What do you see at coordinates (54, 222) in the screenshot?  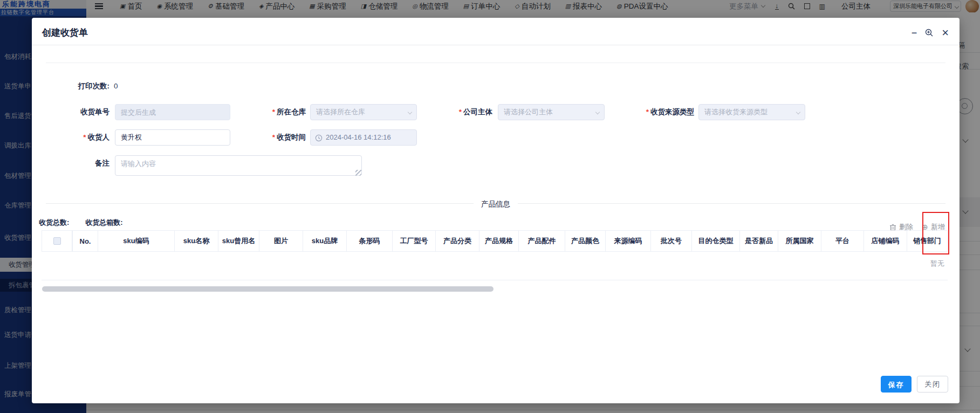 I see `total-qty-label: 收货总数:` at bounding box center [54, 222].